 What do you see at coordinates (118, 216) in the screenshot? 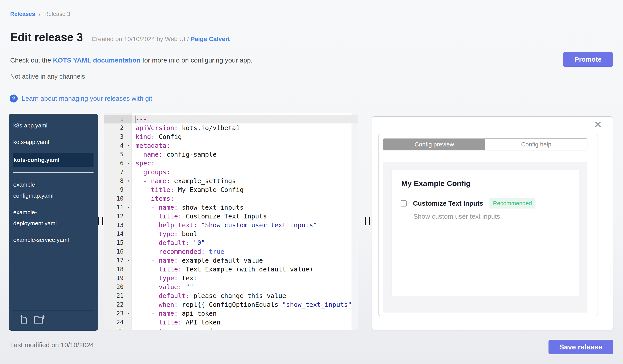
I see `line-number: 12` at bounding box center [118, 216].